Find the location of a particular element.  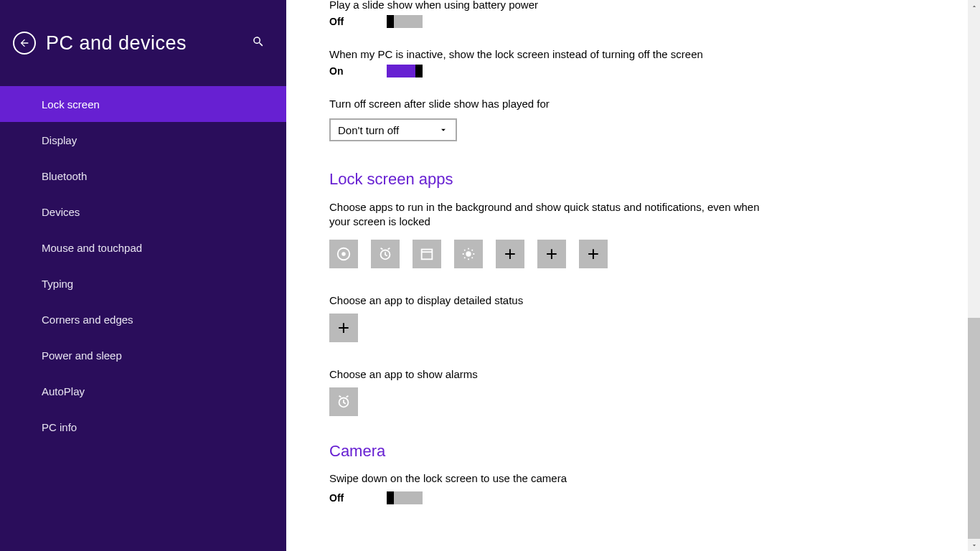

app-slot-7-add: + is located at coordinates (593, 254).